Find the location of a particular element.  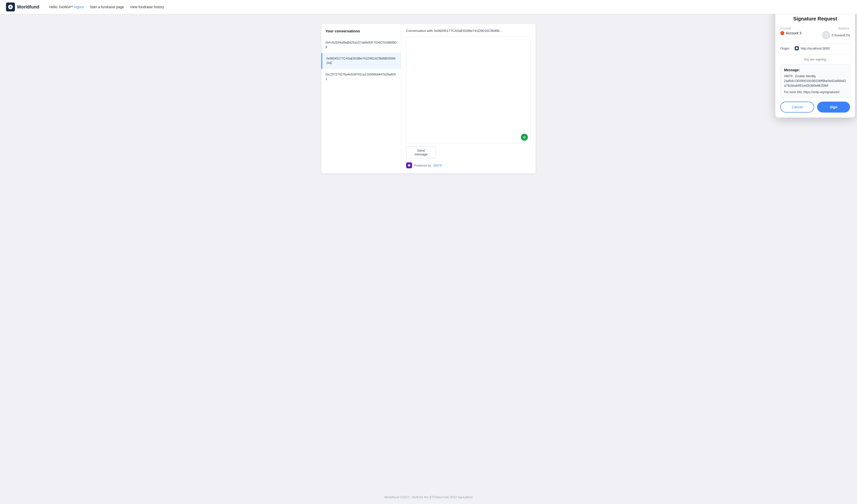

logo: Worldfund is located at coordinates (26, 7).